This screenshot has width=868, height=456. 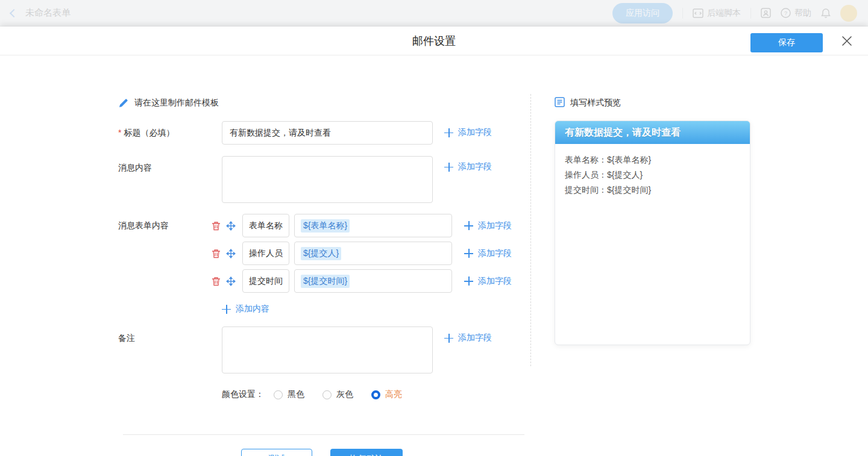 I want to click on preview-card-body: 表单名称：${表单名称} 操作人员：${提交人} 提交时间：${提交时间}, so click(x=652, y=175).